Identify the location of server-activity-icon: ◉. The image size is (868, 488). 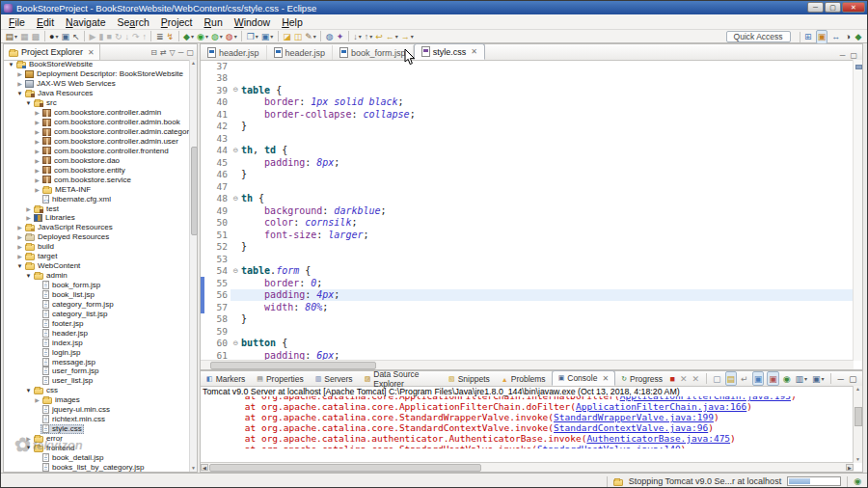
(857, 481).